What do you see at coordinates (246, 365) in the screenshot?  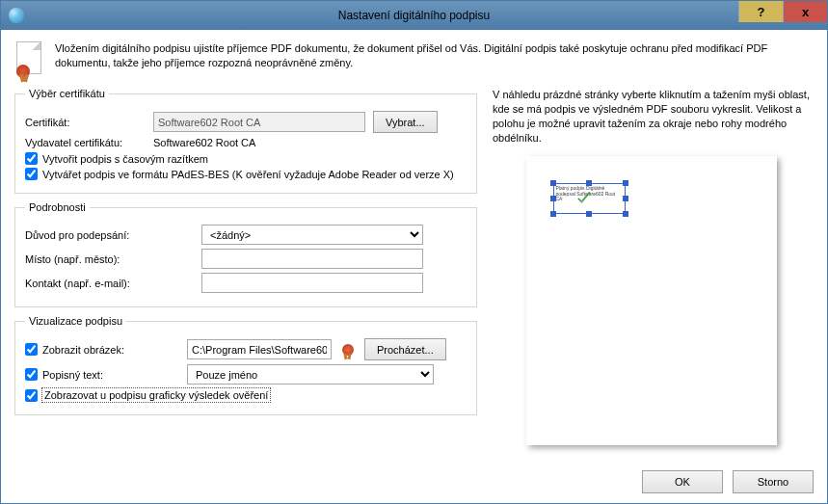 I see `fieldset-visualization: Vizualizace podpisu Zobrazit obrázek: Pr…` at bounding box center [246, 365].